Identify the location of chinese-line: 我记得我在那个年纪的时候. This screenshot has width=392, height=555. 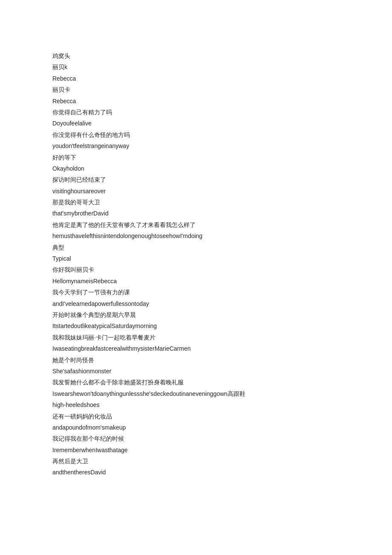
(222, 439).